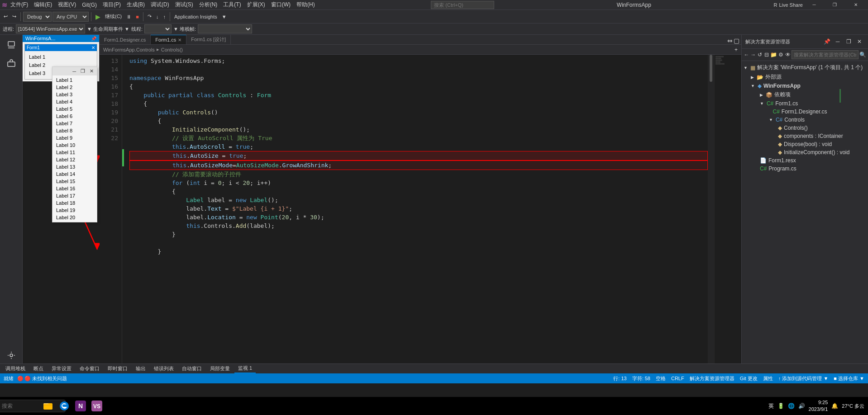  I want to click on toolbar-undo: ↩, so click(5, 16).